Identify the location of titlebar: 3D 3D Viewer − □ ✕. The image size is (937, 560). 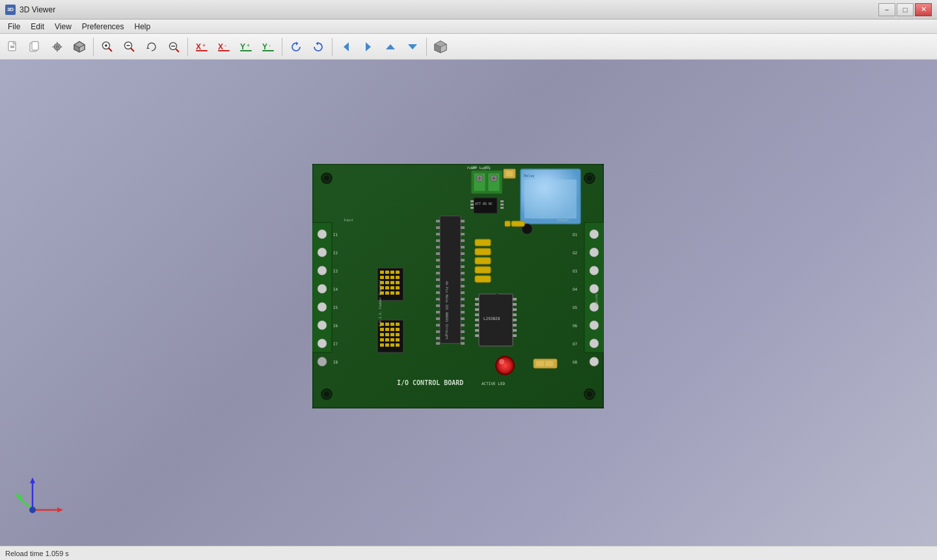
(468, 10).